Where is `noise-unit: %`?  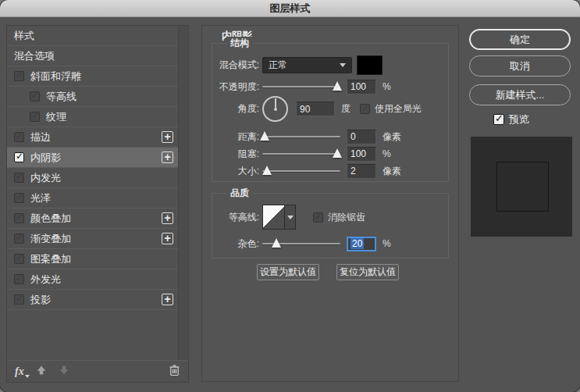 noise-unit: % is located at coordinates (387, 244).